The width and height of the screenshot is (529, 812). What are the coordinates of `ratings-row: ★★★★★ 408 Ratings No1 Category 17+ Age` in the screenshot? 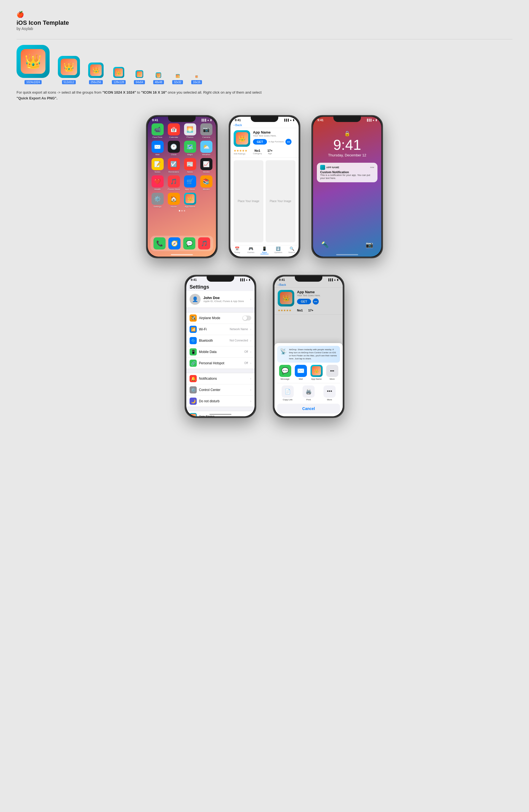 It's located at (264, 154).